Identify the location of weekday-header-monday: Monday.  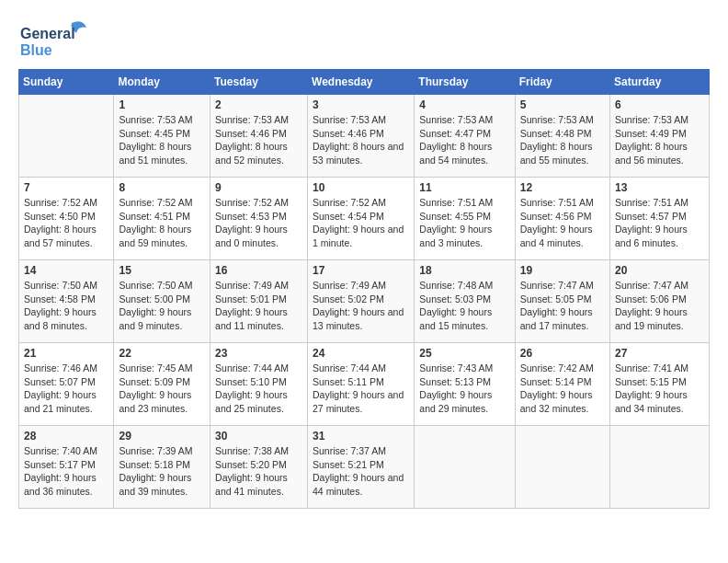
(162, 83).